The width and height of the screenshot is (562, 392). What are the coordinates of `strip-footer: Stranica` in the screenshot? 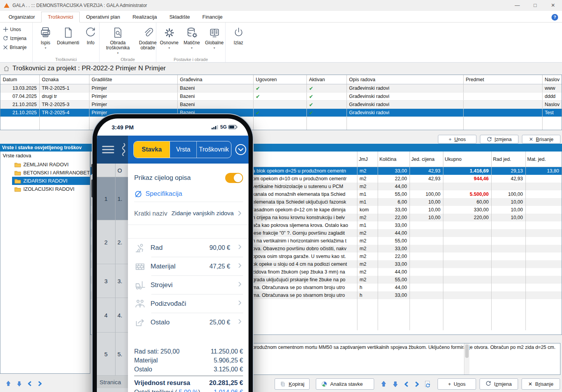 It's located at (112, 382).